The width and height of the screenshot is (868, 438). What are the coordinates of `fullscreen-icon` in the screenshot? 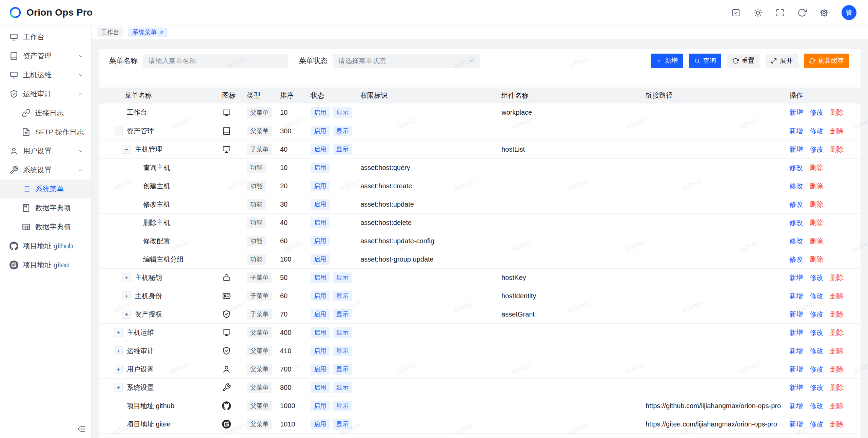 It's located at (780, 13).